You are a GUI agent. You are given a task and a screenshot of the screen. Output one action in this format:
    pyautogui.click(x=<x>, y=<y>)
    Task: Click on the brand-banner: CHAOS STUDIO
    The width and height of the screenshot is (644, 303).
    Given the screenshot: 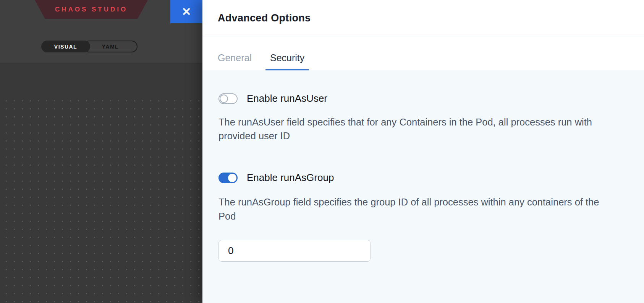 What is the action you would take?
    pyautogui.click(x=91, y=9)
    